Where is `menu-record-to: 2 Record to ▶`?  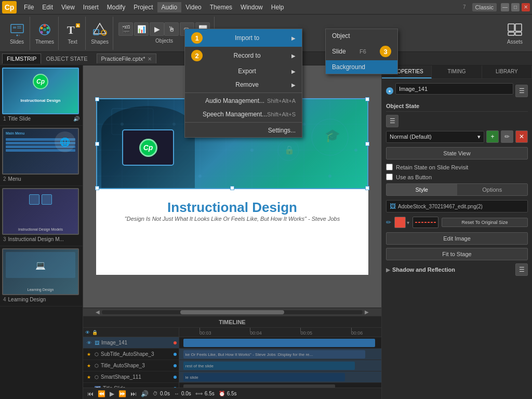 menu-record-to: 2 Record to ▶ is located at coordinates (243, 56).